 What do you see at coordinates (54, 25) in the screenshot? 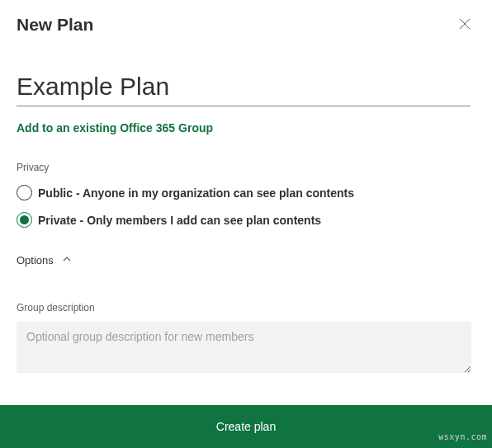
I see `panel-title: New Plan` at bounding box center [54, 25].